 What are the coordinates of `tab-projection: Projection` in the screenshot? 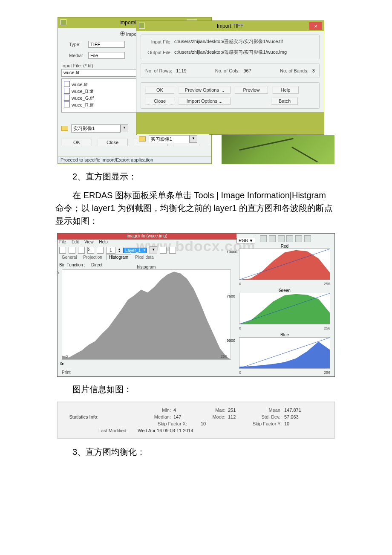 It's located at (92, 257).